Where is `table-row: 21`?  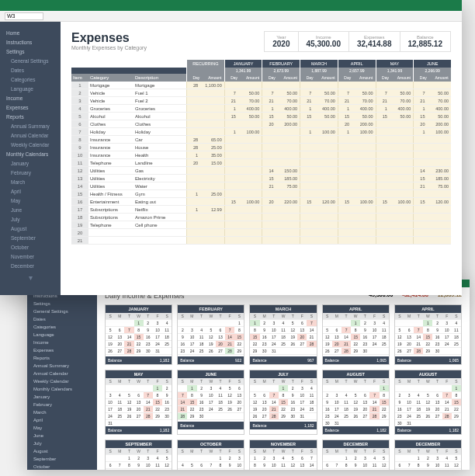
table-row: 21 is located at coordinates (261, 241).